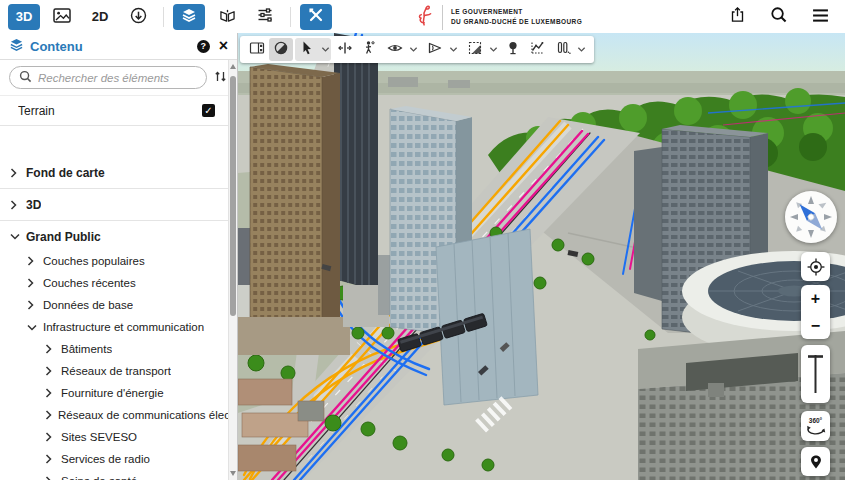 This screenshot has width=845, height=480. I want to click on tree-item-grand-public: Grand Public, so click(114, 236).